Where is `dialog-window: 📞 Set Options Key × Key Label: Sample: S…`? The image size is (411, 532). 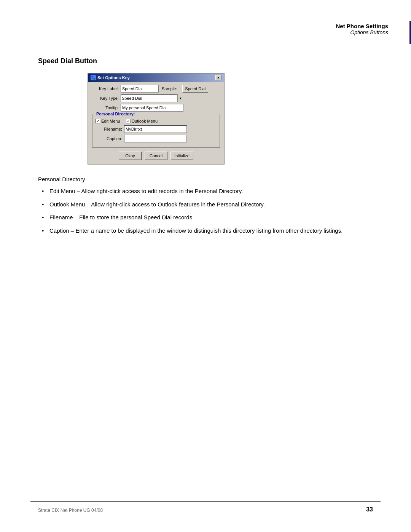 dialog-window: 📞 Set Options Key × Key Label: Sample: S… is located at coordinates (156, 119).